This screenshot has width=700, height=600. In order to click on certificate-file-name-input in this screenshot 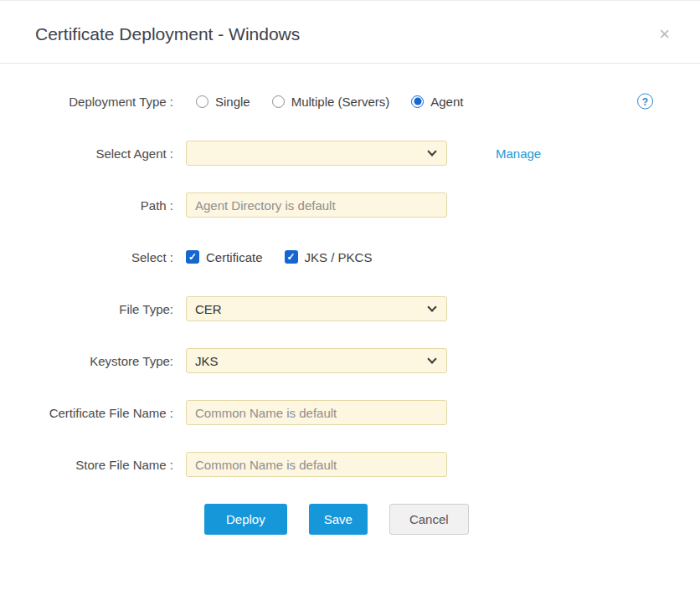, I will do `click(317, 413)`.